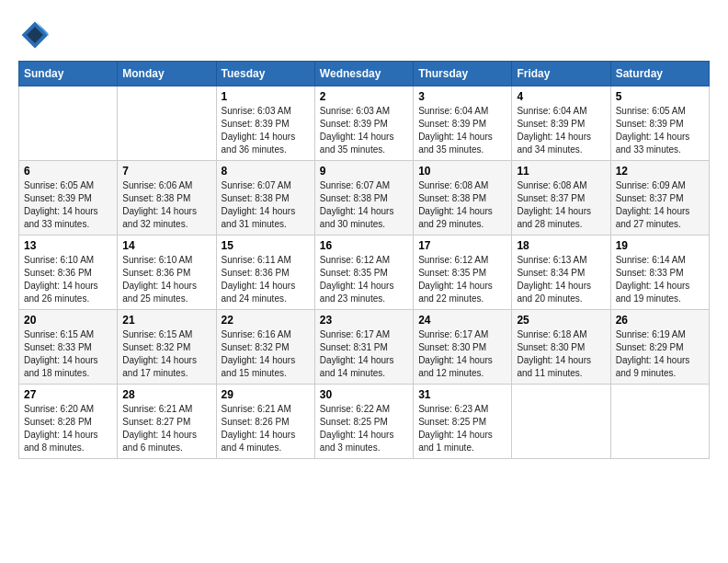 Image resolution: width=728 pixels, height=563 pixels. What do you see at coordinates (462, 320) in the screenshot?
I see `day-number: 24` at bounding box center [462, 320].